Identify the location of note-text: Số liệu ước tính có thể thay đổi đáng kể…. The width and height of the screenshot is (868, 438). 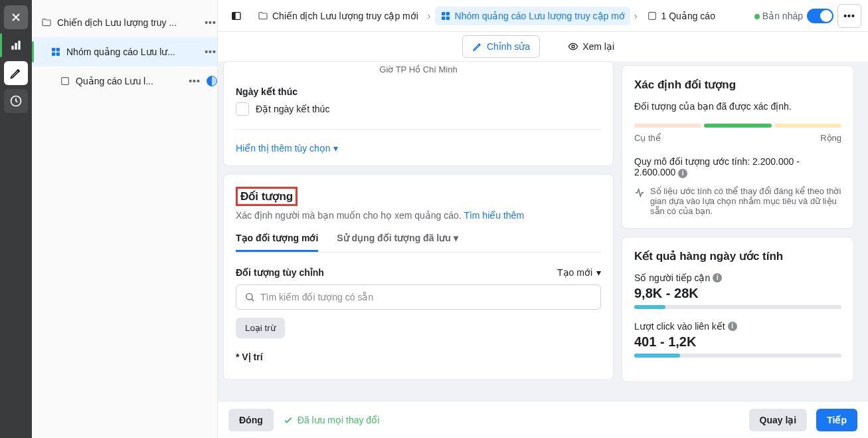
(746, 201).